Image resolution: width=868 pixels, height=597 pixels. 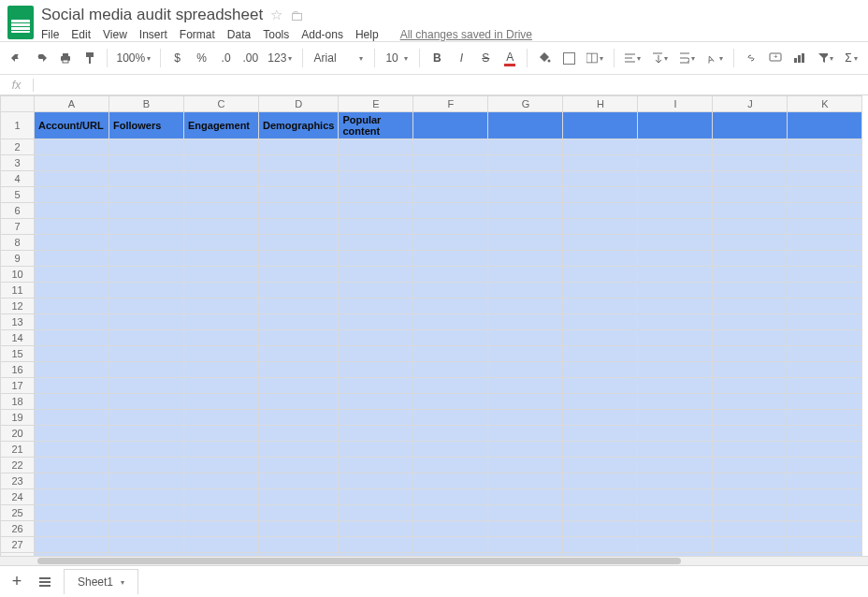 I want to click on row-header: 11, so click(x=18, y=290).